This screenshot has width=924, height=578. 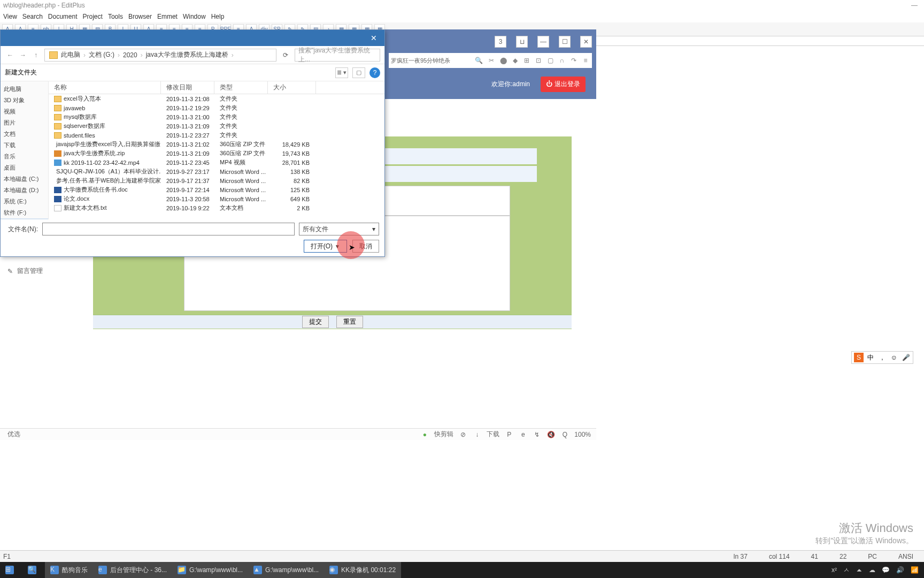 I want to click on taskbar-item: ▲G:\wamp\www\bl..., so click(x=286, y=570).